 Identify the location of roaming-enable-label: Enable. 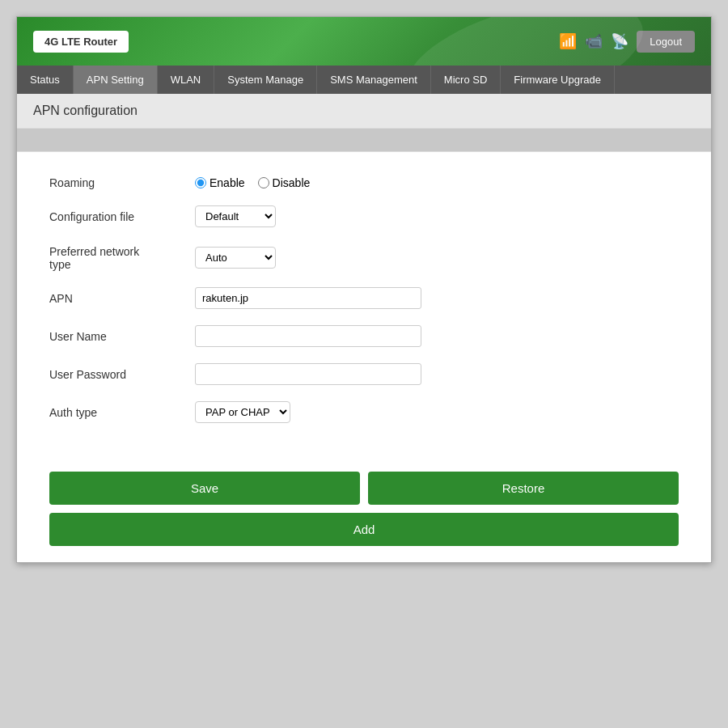
(227, 183).